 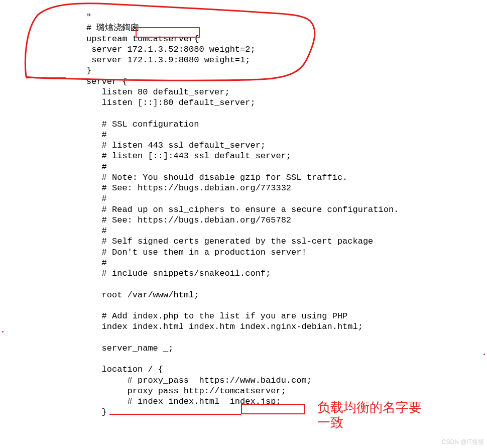 I want to click on code-line: server 172.1.3.52:8080 weight=2;, so click(x=171, y=49).